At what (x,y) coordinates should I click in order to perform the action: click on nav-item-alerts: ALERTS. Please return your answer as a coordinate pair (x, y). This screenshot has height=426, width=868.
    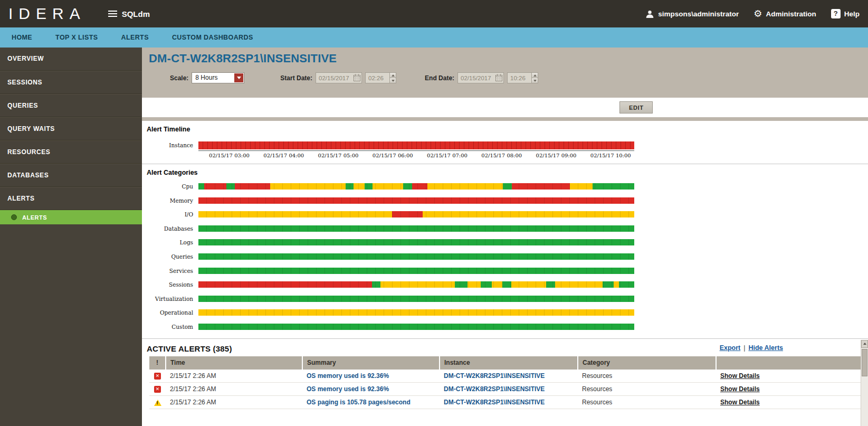
    Looking at the image, I should click on (135, 37).